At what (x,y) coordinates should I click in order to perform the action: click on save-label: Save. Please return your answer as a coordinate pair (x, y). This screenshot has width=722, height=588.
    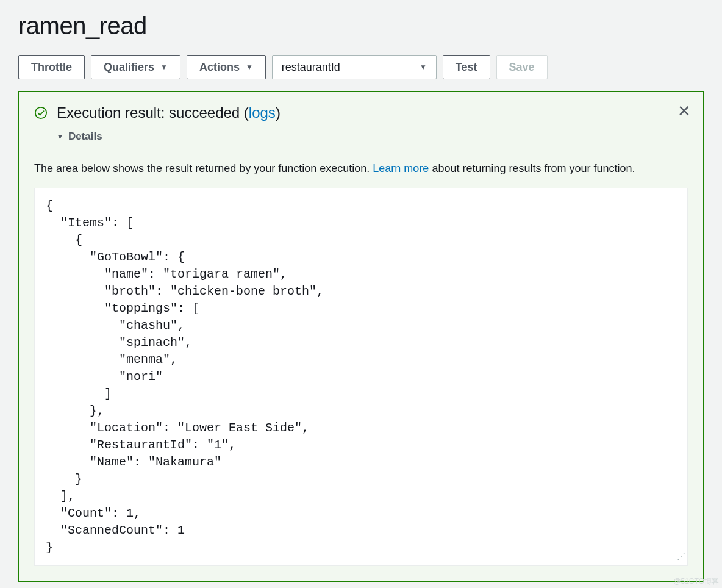
    Looking at the image, I should click on (522, 67).